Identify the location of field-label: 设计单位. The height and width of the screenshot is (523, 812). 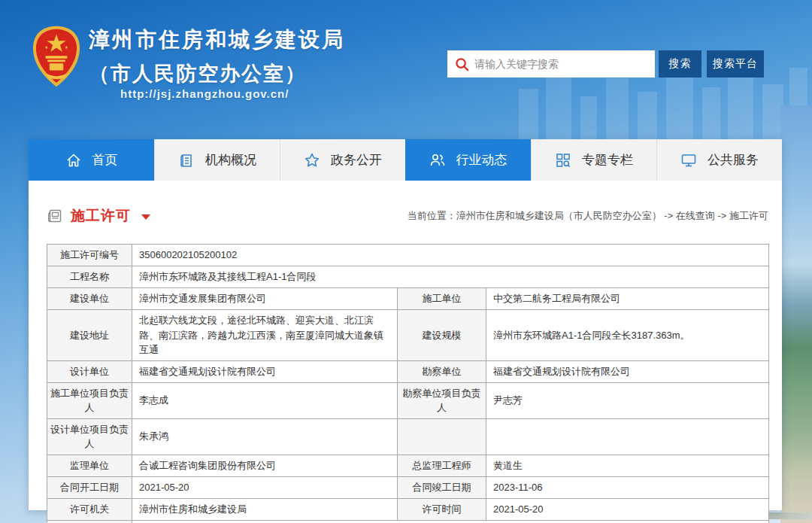
(90, 372).